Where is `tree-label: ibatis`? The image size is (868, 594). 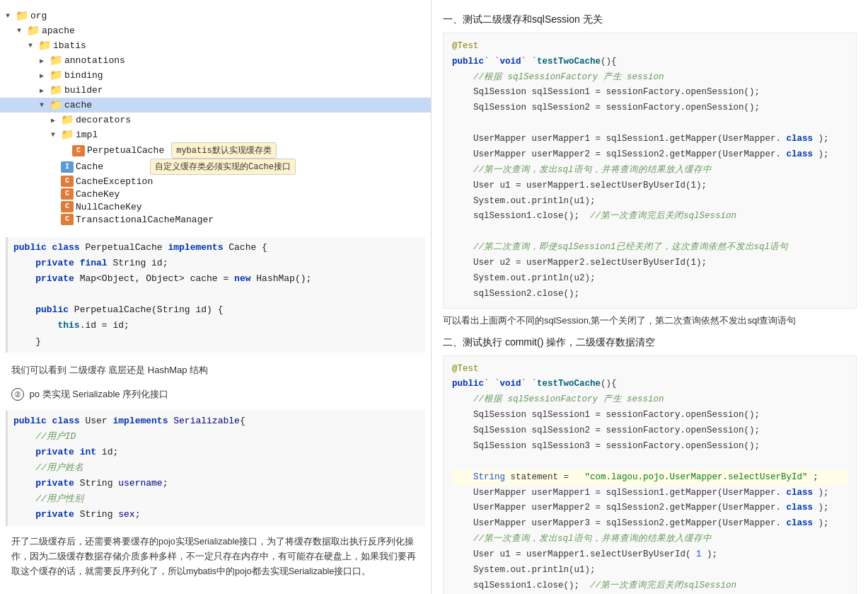 tree-label: ibatis is located at coordinates (69, 45).